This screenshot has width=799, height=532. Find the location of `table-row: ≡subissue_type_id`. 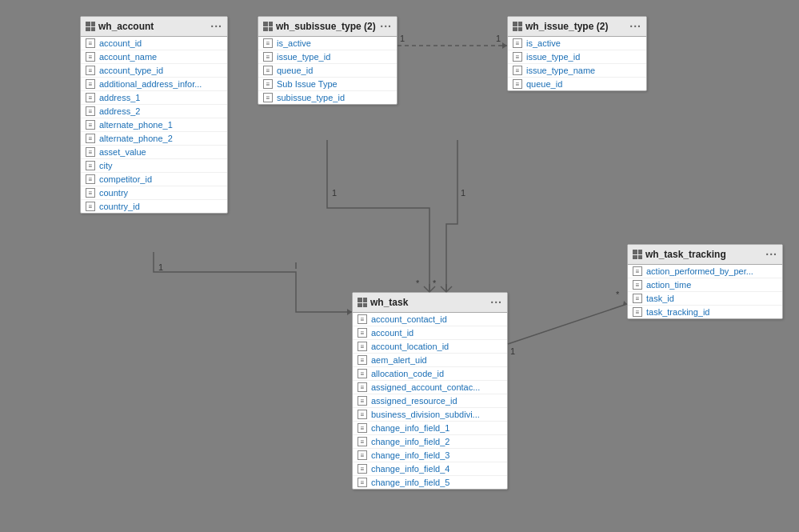

table-row: ≡subissue_type_id is located at coordinates (328, 98).